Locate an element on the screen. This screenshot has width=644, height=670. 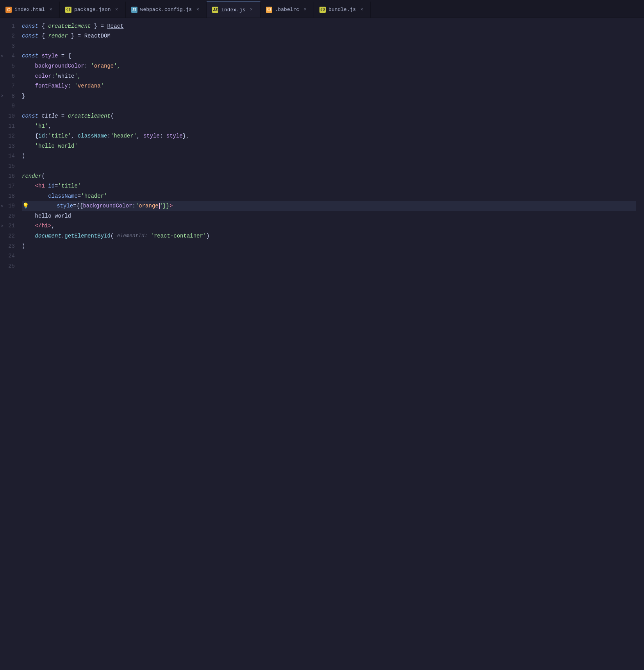
tab-index-js: JS index.js × is located at coordinates (234, 9).